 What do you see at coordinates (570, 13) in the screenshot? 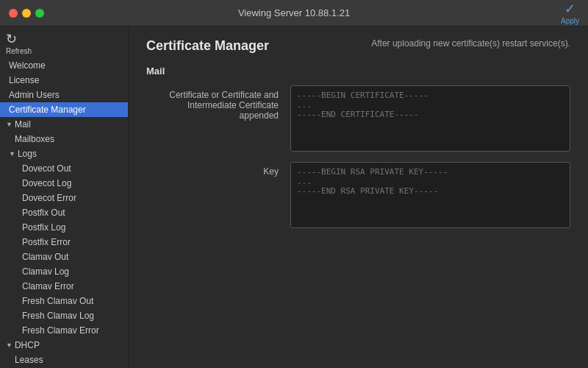
I see `apply-button: ✓ Apply` at bounding box center [570, 13].